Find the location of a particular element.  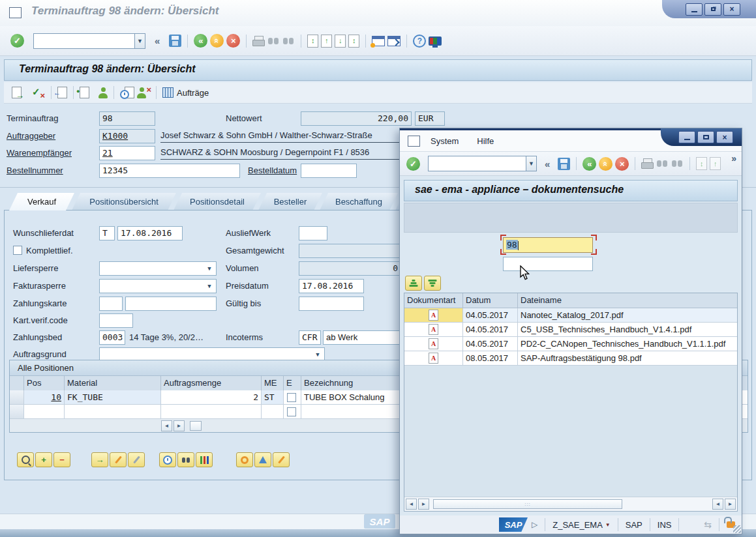

gueltigbis-field is located at coordinates (331, 304).